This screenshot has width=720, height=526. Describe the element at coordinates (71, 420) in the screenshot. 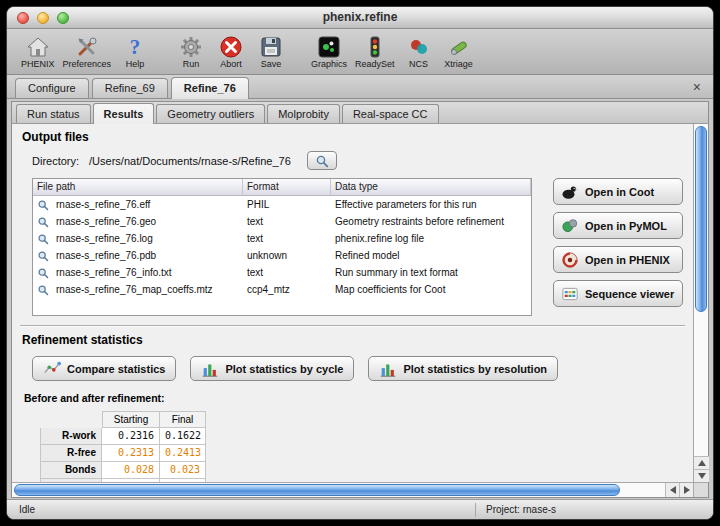

I see `stats-corner-cell` at that location.